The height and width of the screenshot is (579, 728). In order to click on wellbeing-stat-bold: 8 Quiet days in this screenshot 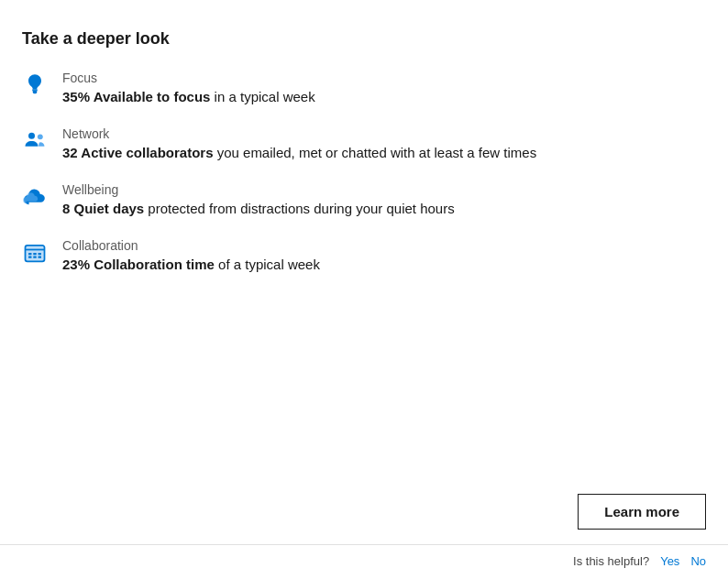, I will do `click(103, 209)`.